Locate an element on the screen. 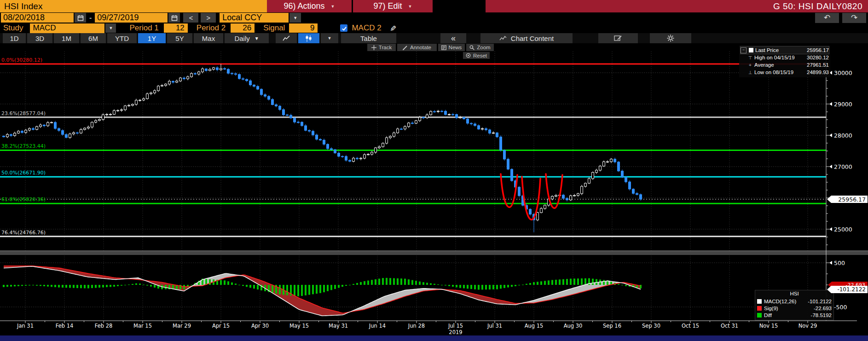  zoom-label: Zoom is located at coordinates (483, 47).